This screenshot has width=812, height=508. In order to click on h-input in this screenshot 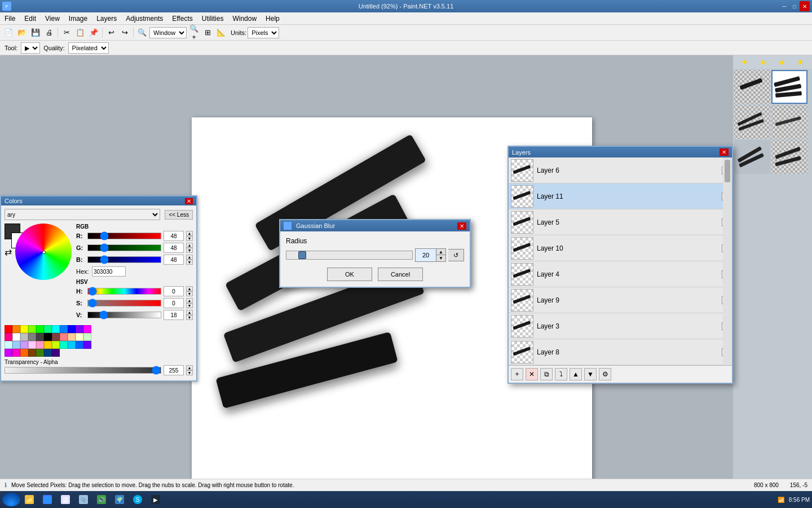, I will do `click(174, 291)`.